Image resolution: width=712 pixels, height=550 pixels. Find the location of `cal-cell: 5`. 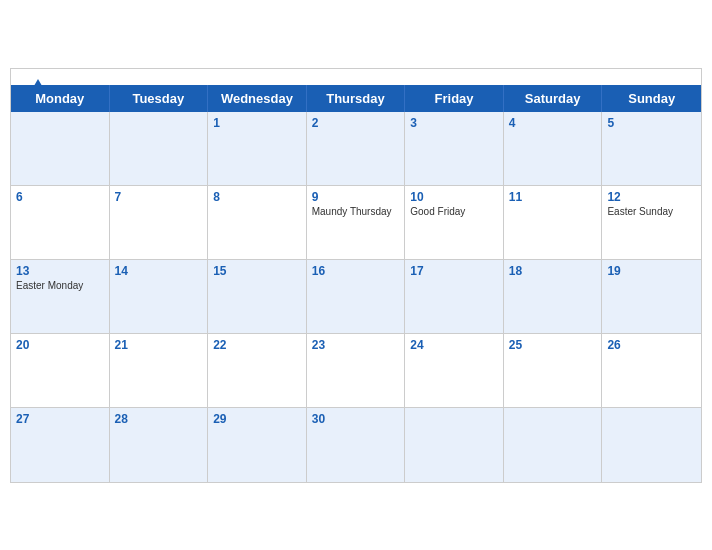

cal-cell: 5 is located at coordinates (652, 149).